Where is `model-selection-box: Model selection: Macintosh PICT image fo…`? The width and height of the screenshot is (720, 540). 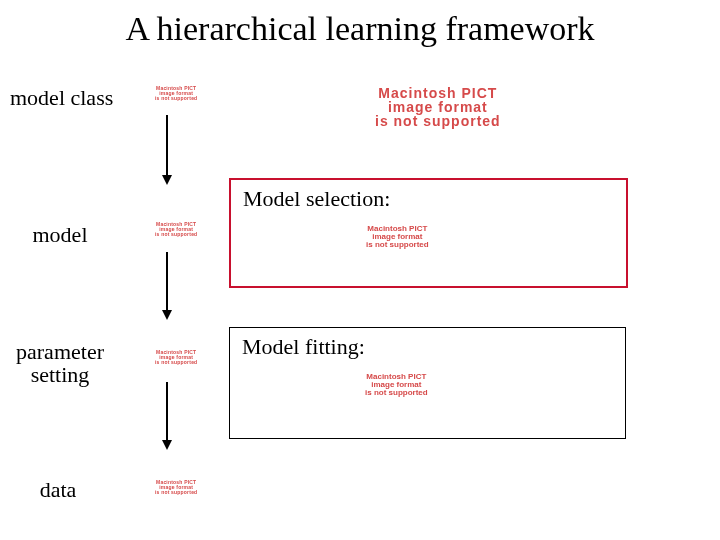
model-selection-box: Model selection: Macintosh PICT image fo… is located at coordinates (428, 233).